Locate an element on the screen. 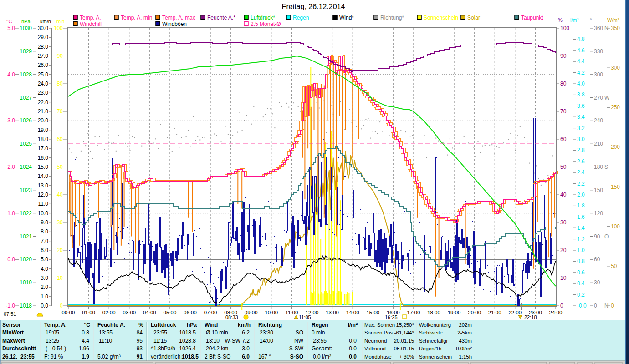  svg-text: Feuchte A. is located at coordinates (111, 325).